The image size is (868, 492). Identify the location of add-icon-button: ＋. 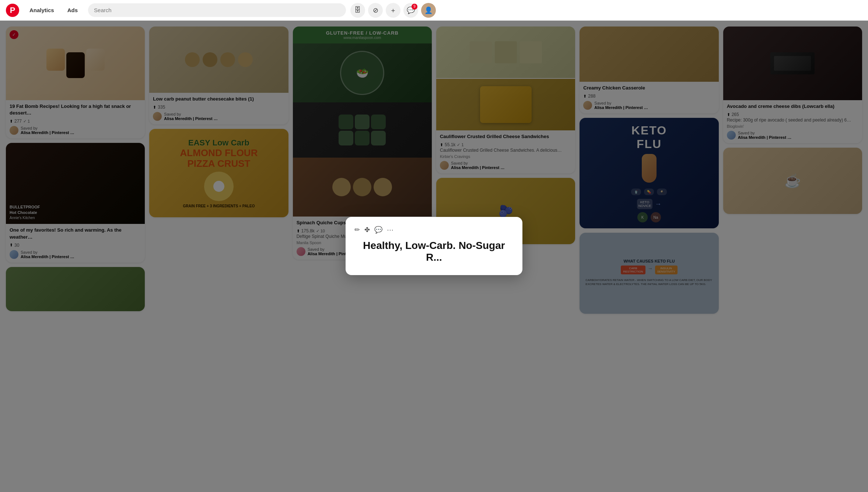
(393, 10).